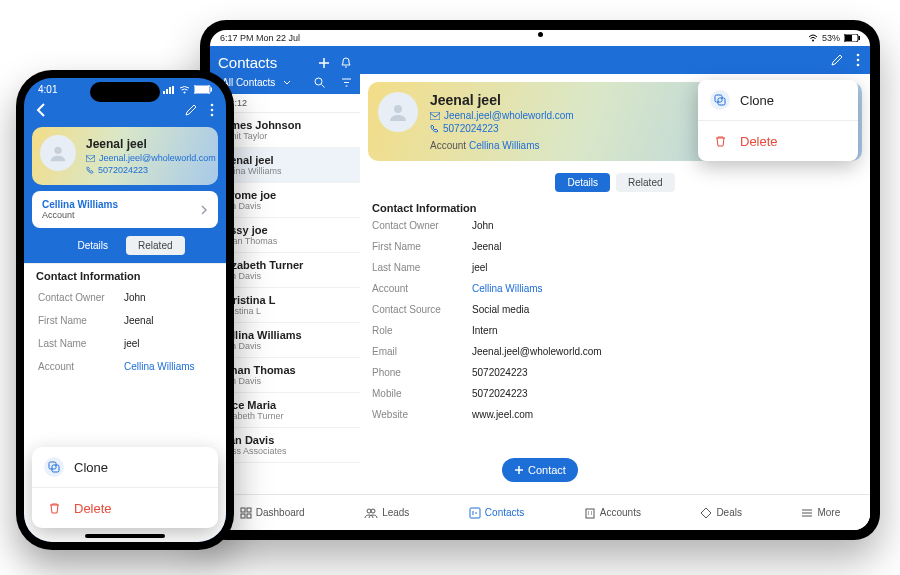 The image size is (900, 575). I want to click on home-indicator, so click(125, 536).